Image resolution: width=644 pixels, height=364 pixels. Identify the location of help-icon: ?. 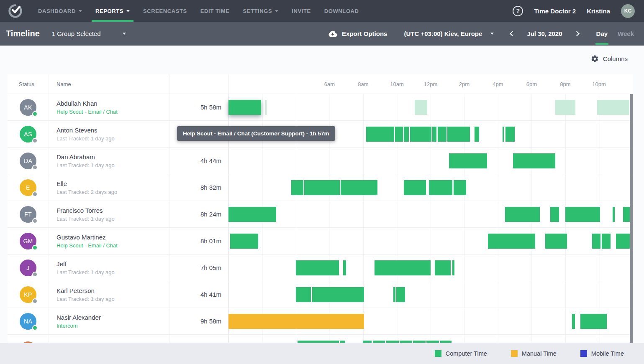
(518, 11).